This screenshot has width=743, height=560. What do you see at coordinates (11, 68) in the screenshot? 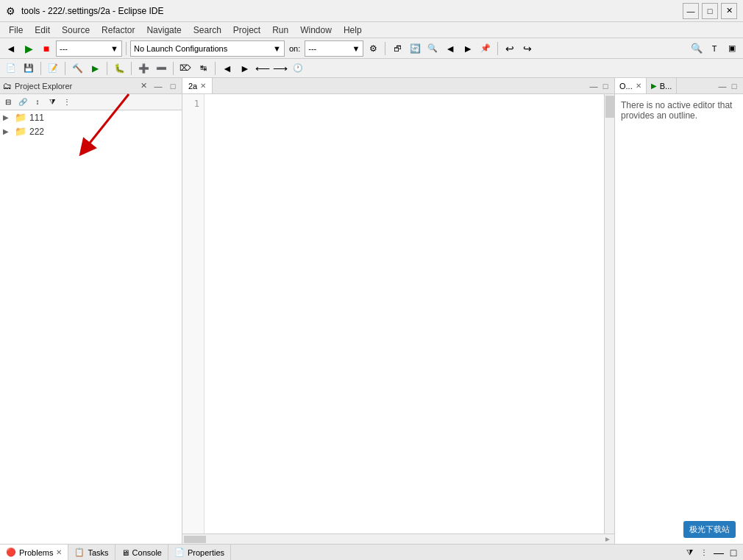
I see `new-btn: 📄` at bounding box center [11, 68].